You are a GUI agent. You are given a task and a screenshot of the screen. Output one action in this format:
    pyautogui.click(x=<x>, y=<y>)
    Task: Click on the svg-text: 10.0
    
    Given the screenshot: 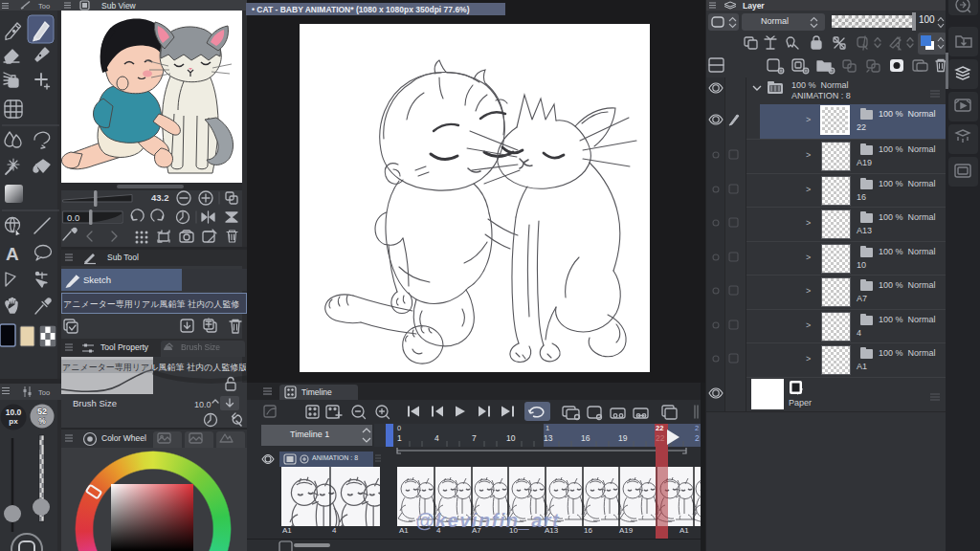 What is the action you would take?
    pyautogui.click(x=13, y=412)
    